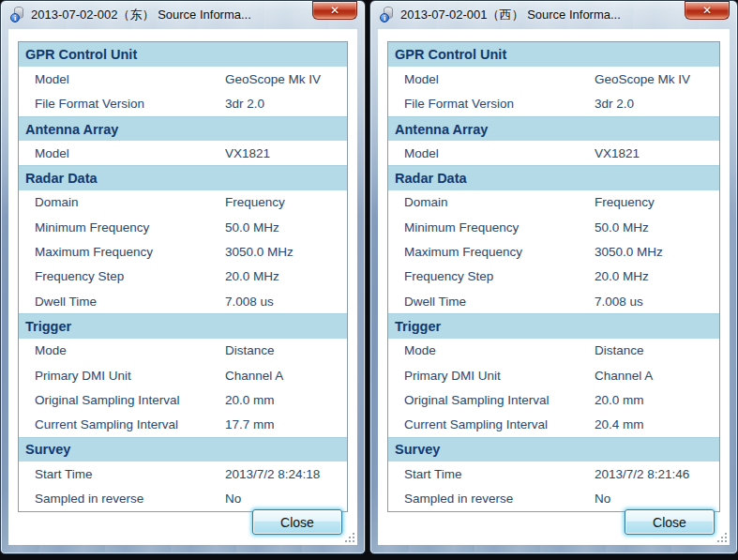  What do you see at coordinates (183, 15) in the screenshot?
I see `titlebar: i 2013-07-02-002（东） Source Informa... ✕` at bounding box center [183, 15].